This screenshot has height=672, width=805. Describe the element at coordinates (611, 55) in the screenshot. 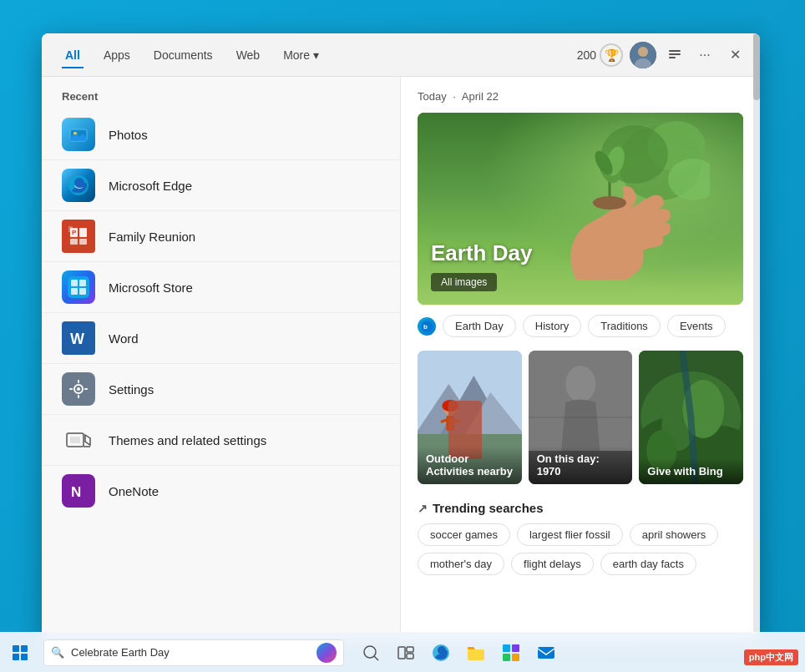

I see `trophy-icon: 🏆` at that location.